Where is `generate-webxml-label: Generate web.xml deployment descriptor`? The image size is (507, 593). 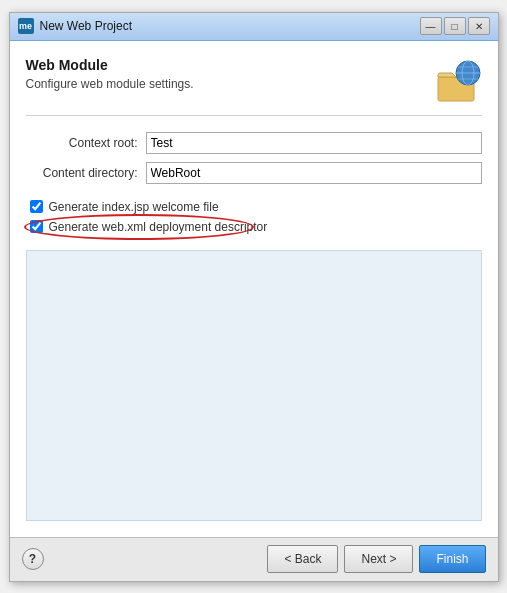
generate-webxml-label: Generate web.xml deployment descriptor is located at coordinates (158, 227).